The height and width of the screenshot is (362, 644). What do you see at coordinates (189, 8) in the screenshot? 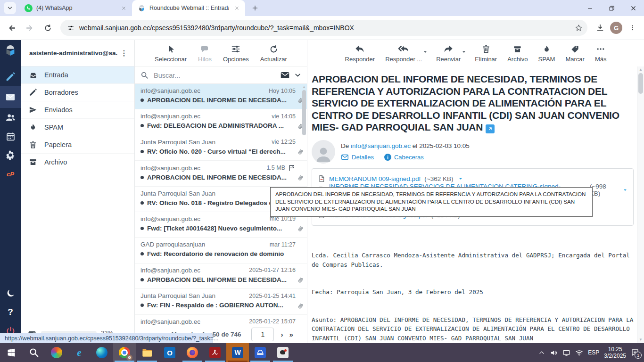
I see `tab-roundcube: Roundcube Webmail :: Entrada` at bounding box center [189, 8].